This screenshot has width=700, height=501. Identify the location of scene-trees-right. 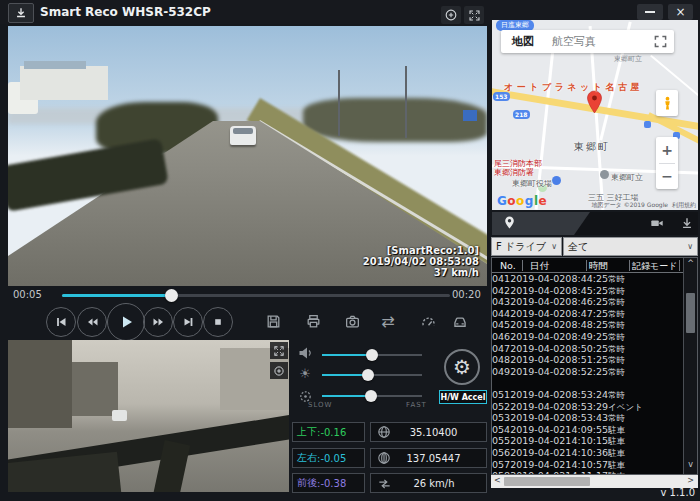
(395, 120).